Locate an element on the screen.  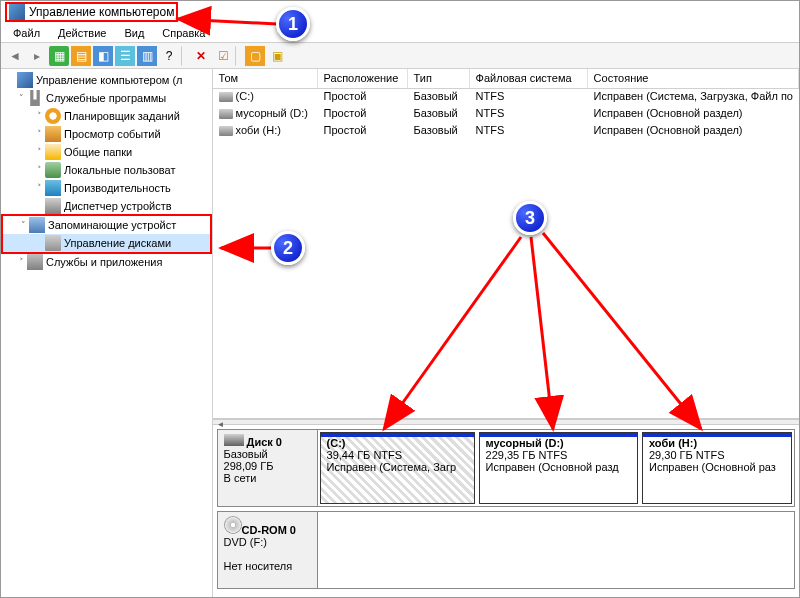
col-type: Тип is located at coordinates (439, 78).